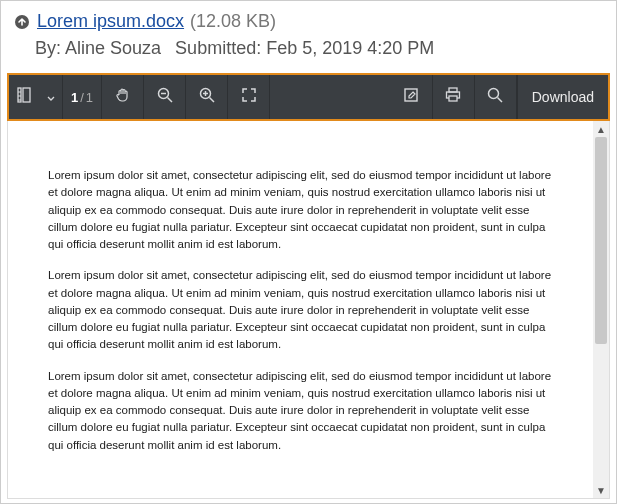 The image size is (617, 504). I want to click on upload-icon, so click(22, 22).